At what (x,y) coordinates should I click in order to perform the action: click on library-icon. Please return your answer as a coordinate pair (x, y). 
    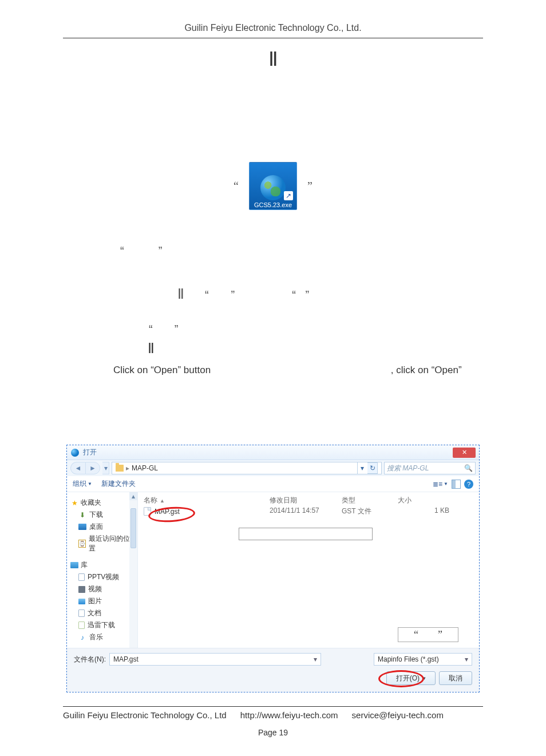
    Looking at the image, I should click on (74, 565).